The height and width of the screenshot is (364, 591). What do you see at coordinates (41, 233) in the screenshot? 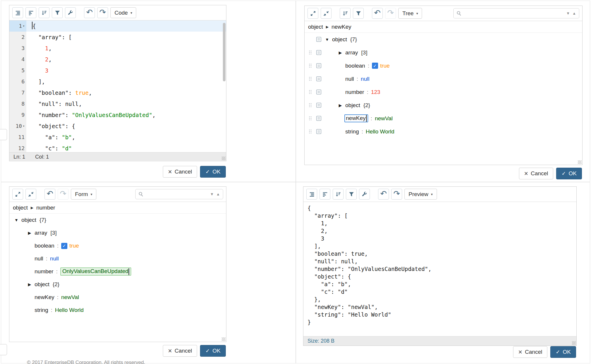
I see `field-name: array` at bounding box center [41, 233].